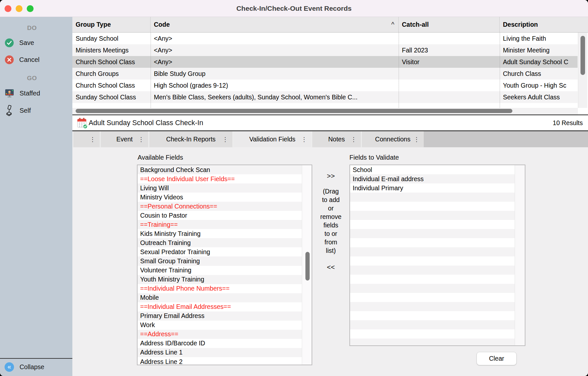 This screenshot has height=376, width=588. I want to click on chevron-double-left-icon: «, so click(9, 367).